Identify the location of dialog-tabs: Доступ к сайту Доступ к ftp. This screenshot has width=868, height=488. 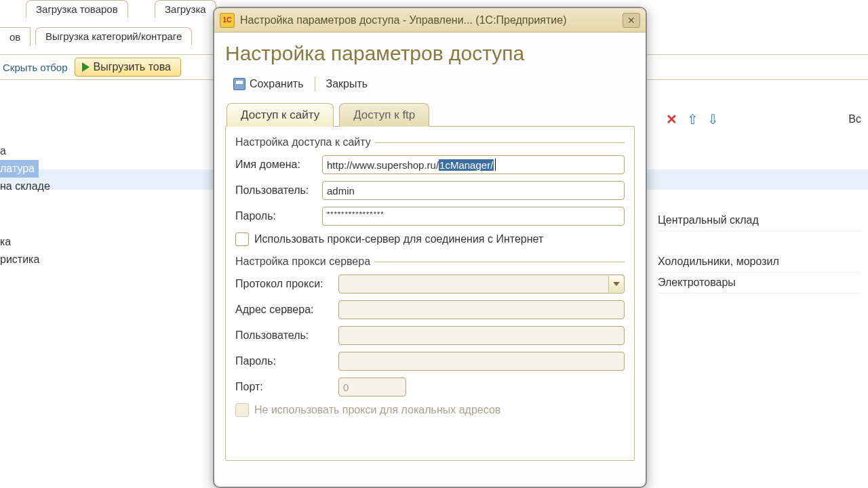
(431, 115).